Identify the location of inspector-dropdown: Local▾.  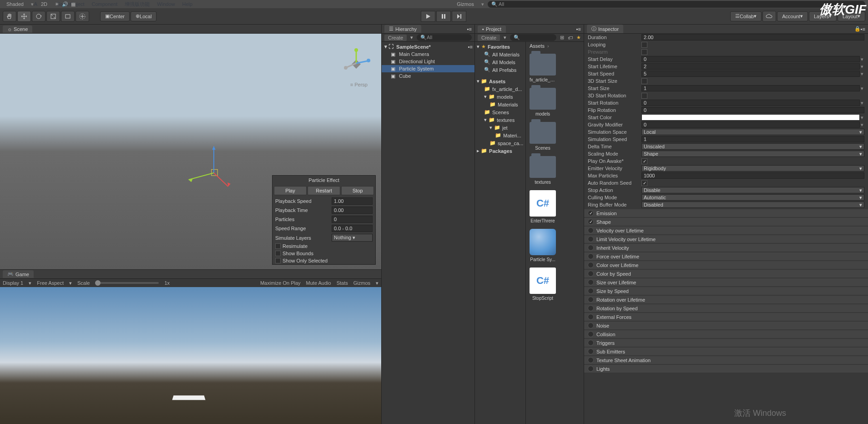
(753, 132).